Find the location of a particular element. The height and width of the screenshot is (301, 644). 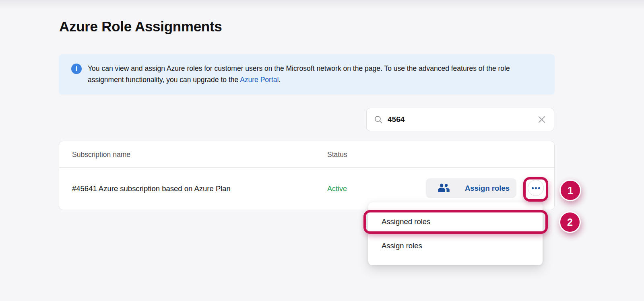

annotation-badge-1: 1 is located at coordinates (570, 190).